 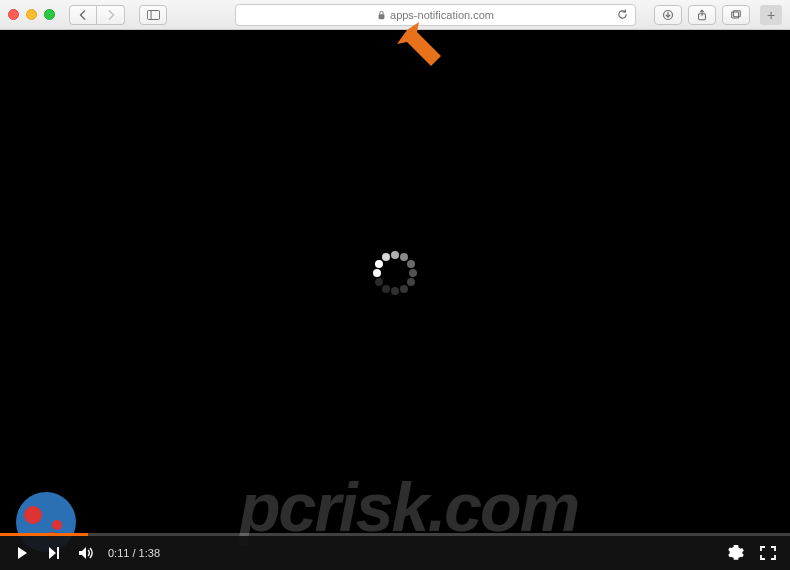 I want to click on seek-progress, so click(x=44, y=534).